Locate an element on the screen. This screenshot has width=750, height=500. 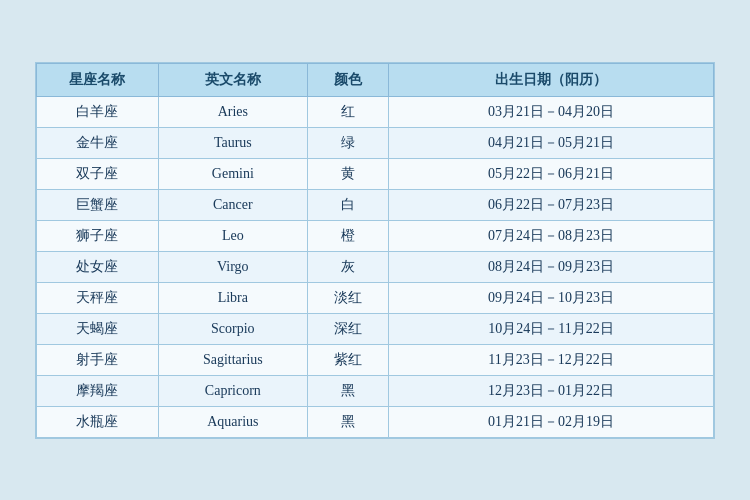
table-row: 摩羯座Capricorn黑12月23日－01月22日 is located at coordinates (376, 390).